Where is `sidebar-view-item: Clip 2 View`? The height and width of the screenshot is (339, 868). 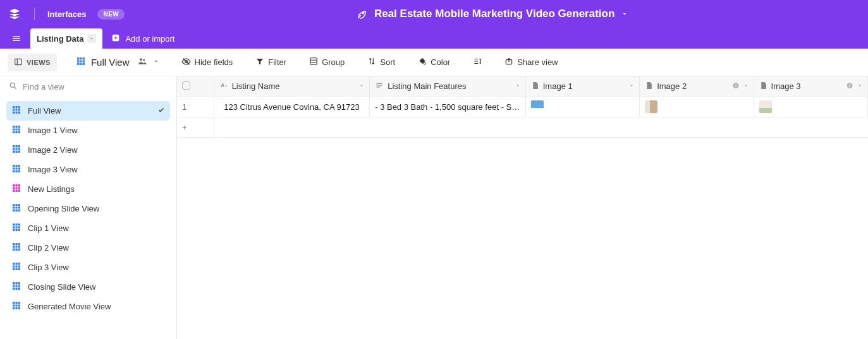 sidebar-view-item: Clip 2 View is located at coordinates (89, 247).